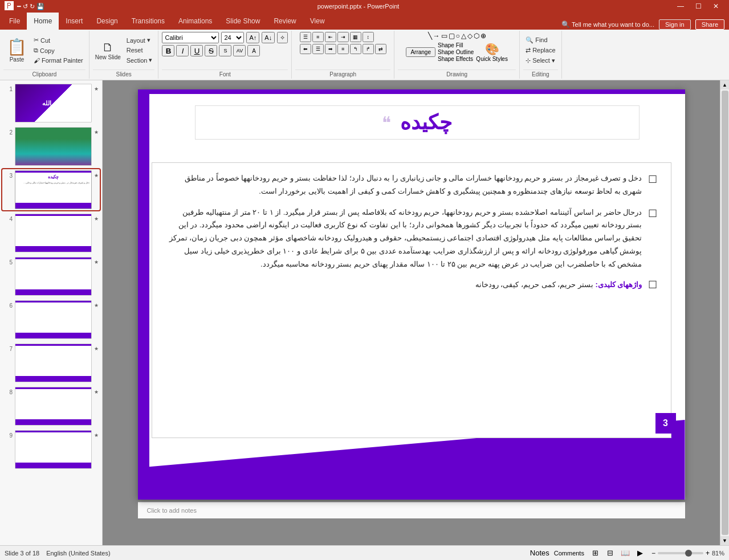 Image resolution: width=729 pixels, height=560 pixels. Describe the element at coordinates (356, 49) in the screenshot. I see `rtl-button: ↰` at that location.